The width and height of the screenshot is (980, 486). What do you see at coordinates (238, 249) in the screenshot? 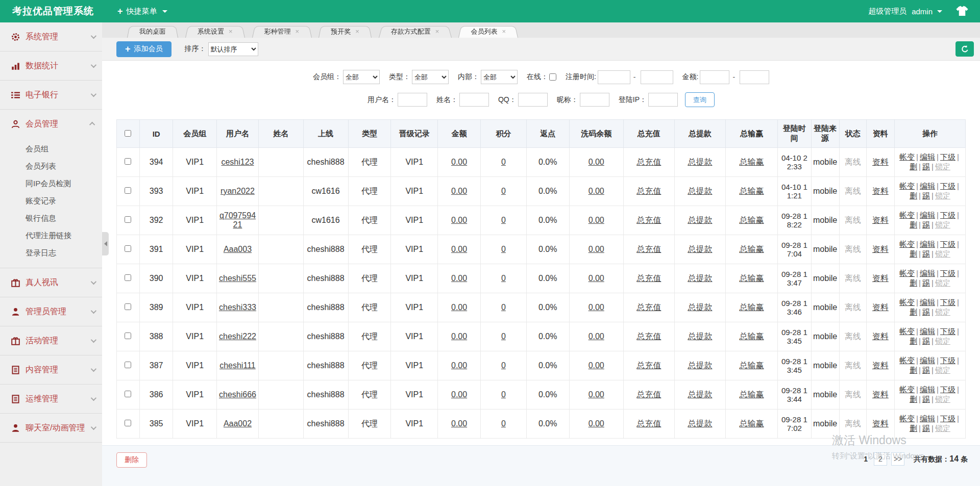
I see `username-link: Aaa003` at bounding box center [238, 249].